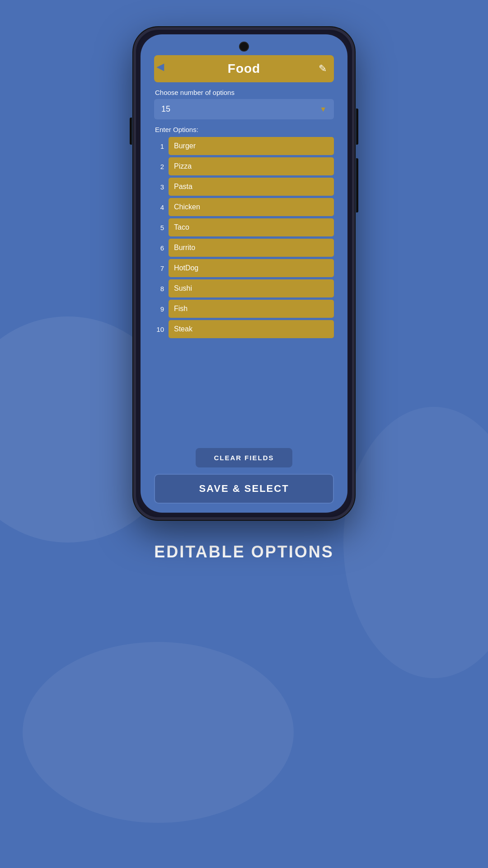 Image resolution: width=488 pixels, height=868 pixels. I want to click on list-item: 8, so click(244, 288).